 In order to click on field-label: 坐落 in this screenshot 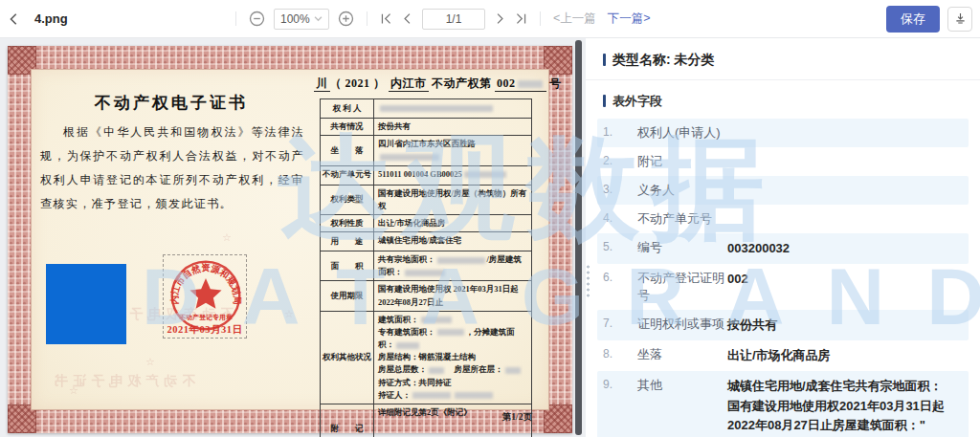, I will do `click(682, 355)`.